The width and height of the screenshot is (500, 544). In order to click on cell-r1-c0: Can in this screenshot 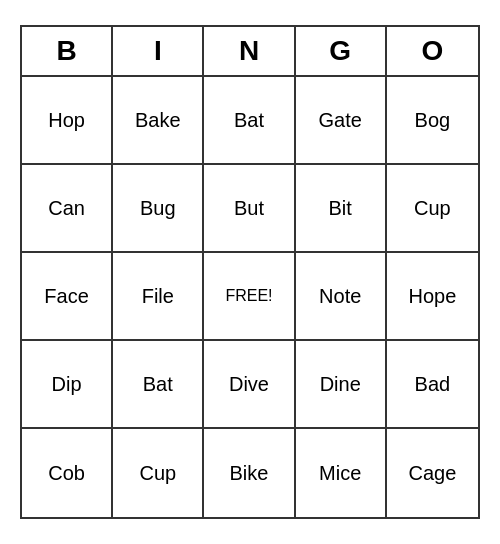, I will do `click(68, 209)`.